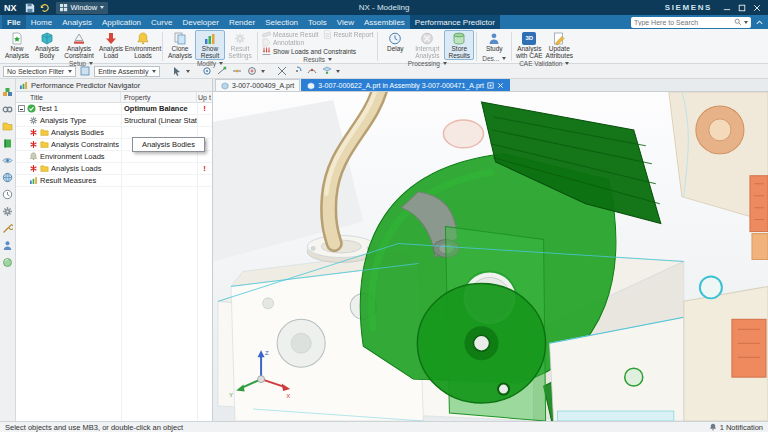 The image size is (768, 432). Describe the element at coordinates (258, 85) in the screenshot. I see `doc-tab-1: 3-007-000409_A.prt` at that location.